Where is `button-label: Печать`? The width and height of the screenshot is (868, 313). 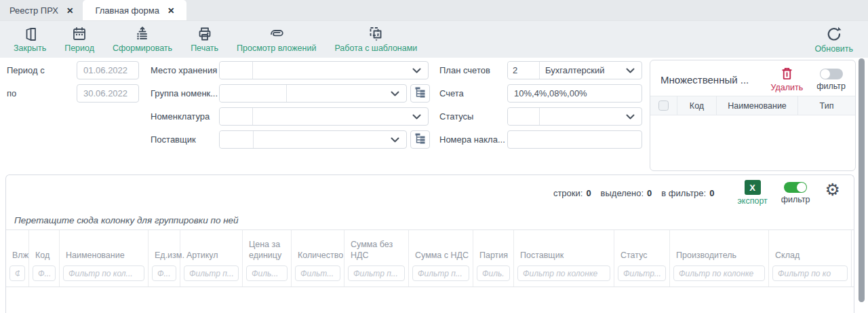
button-label: Печать is located at coordinates (205, 48).